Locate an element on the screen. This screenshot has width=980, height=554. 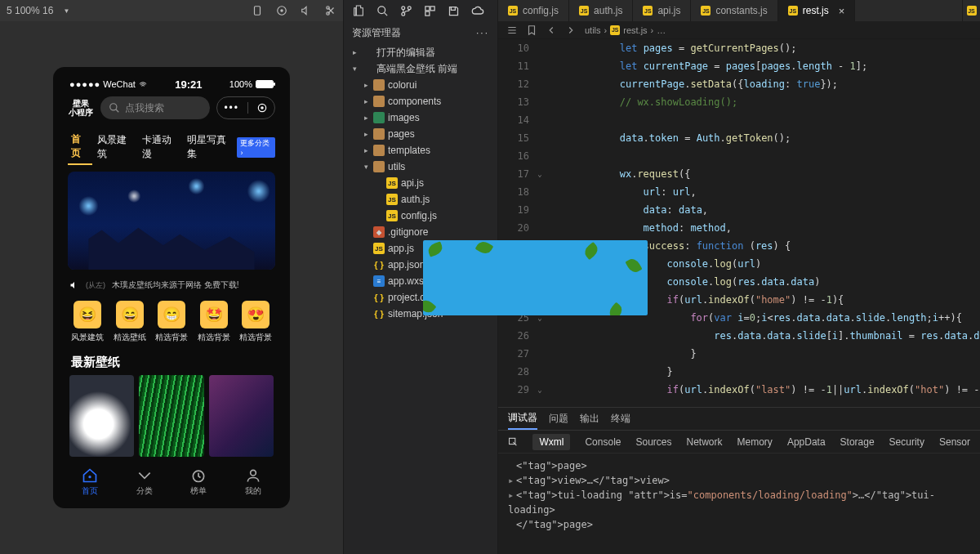
cloud-icon is located at coordinates (478, 11).